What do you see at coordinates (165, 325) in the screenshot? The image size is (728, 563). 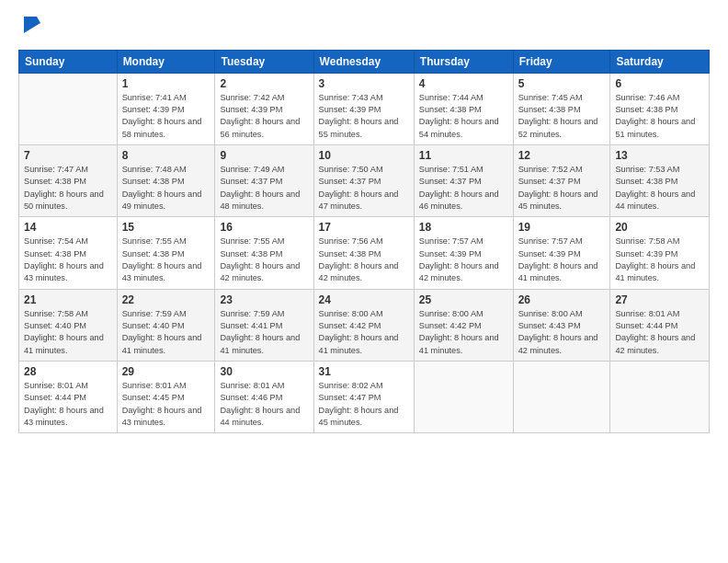 I see `calendar-cell: 22Sunrise: 7:59 AMSunset: 4:40 PMDayligh…` at bounding box center [165, 325].